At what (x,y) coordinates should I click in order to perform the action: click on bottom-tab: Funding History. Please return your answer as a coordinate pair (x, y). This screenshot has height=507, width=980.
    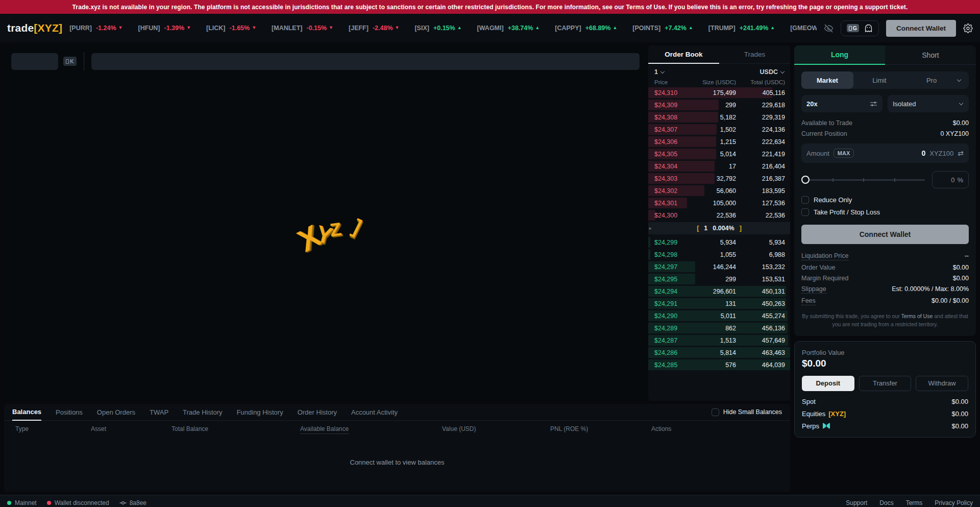
    Looking at the image, I should click on (260, 413).